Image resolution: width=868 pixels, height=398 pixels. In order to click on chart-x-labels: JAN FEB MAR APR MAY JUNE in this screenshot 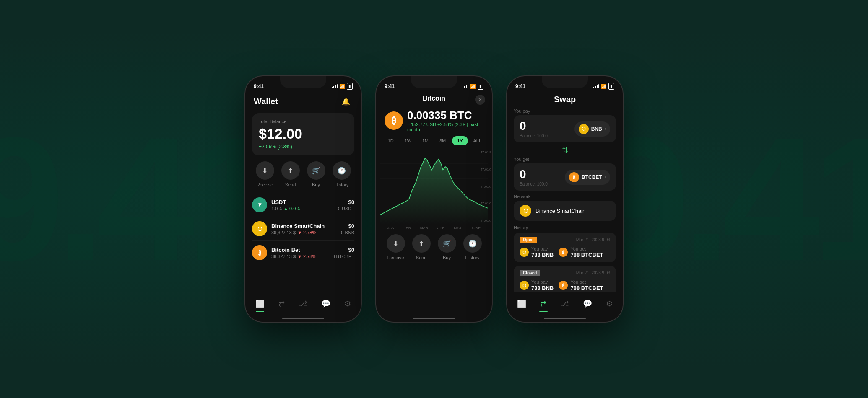, I will do `click(434, 227)`.